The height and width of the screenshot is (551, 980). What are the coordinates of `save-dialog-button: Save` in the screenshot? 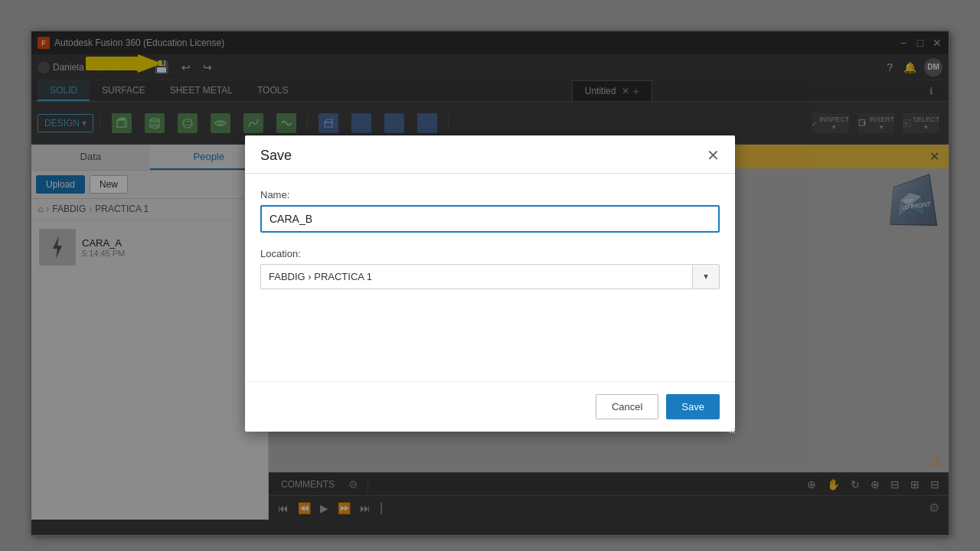 It's located at (693, 407).